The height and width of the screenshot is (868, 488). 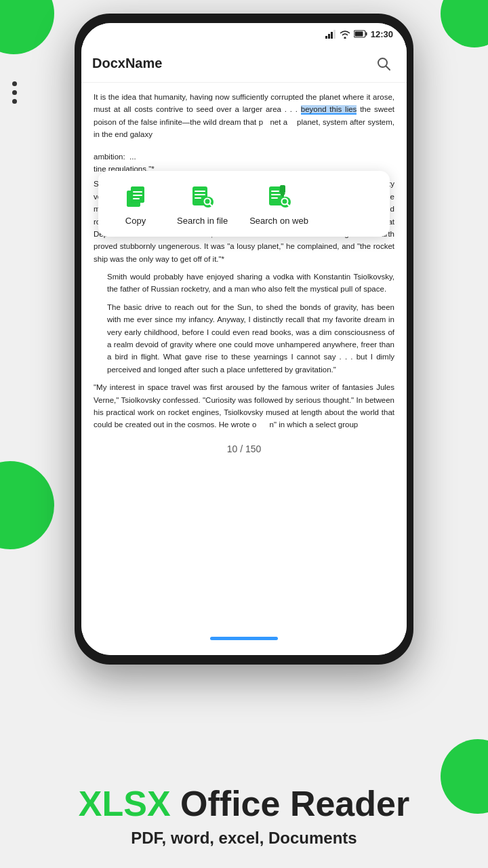 I want to click on bg-decoration-circle-tl, so click(x=27, y=27).